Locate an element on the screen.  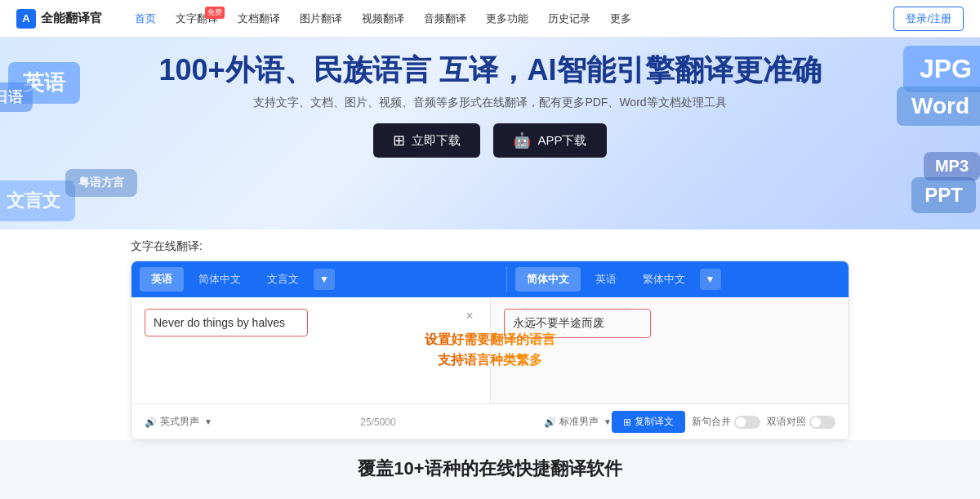
target-lang-simplified: 简体中文 is located at coordinates (548, 279).